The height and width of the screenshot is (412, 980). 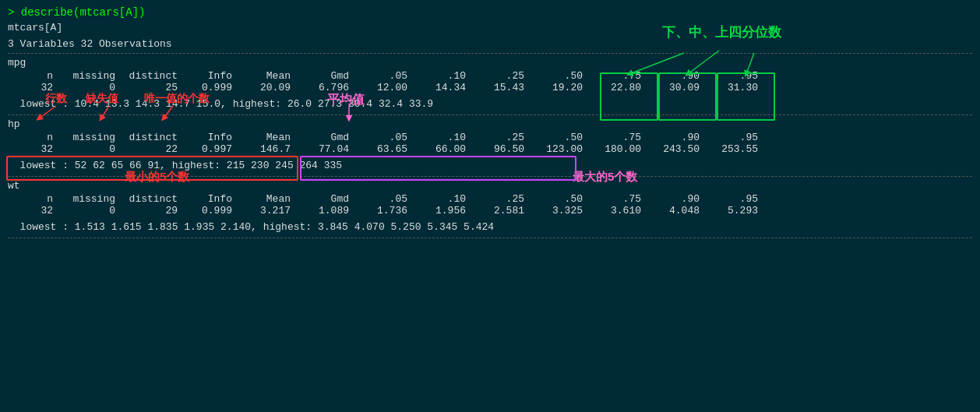 What do you see at coordinates (146, 199) in the screenshot?
I see `header-distinct-wt: distinct` at bounding box center [146, 199].